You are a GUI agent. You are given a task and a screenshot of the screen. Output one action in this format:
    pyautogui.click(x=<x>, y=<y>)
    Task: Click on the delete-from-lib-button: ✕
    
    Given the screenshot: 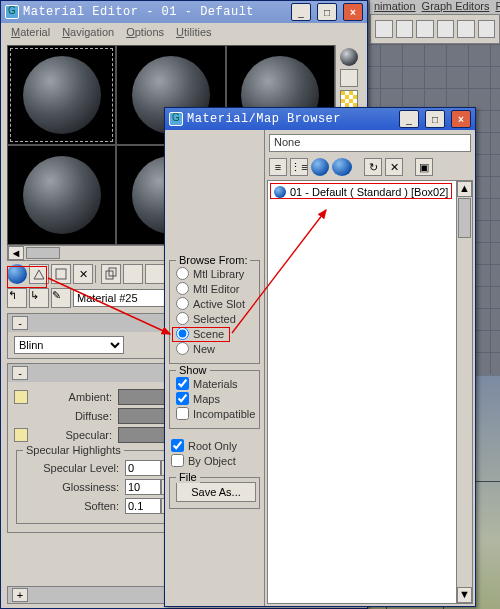 What is the action you would take?
    pyautogui.click(x=394, y=167)
    